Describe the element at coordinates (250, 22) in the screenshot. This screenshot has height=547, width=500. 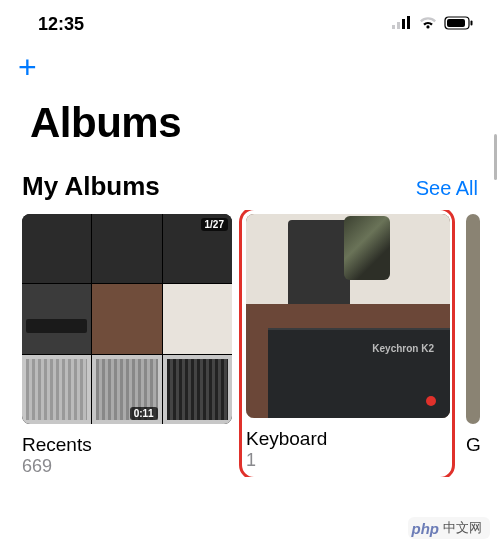
I see `status-bar: 12:35` at that location.